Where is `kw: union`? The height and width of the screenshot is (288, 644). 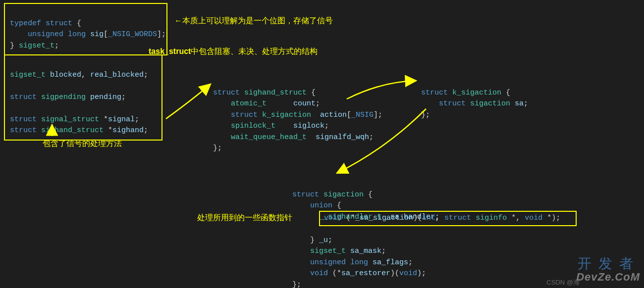
kw: union is located at coordinates (312, 206).